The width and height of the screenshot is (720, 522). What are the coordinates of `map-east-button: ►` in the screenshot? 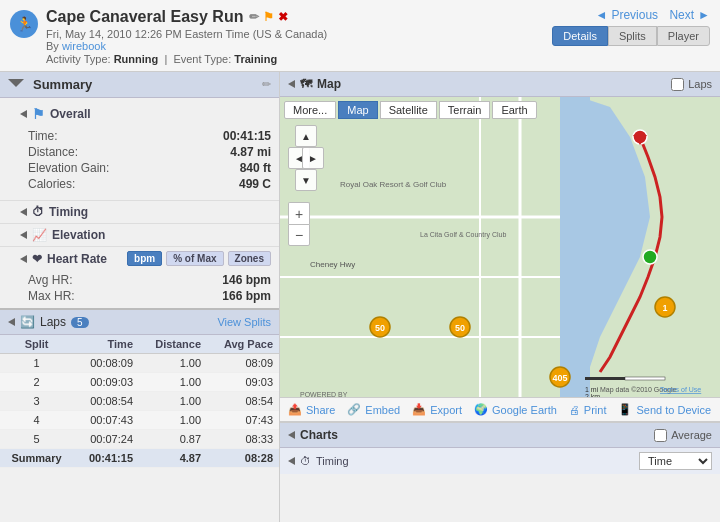 It's located at (313, 158).